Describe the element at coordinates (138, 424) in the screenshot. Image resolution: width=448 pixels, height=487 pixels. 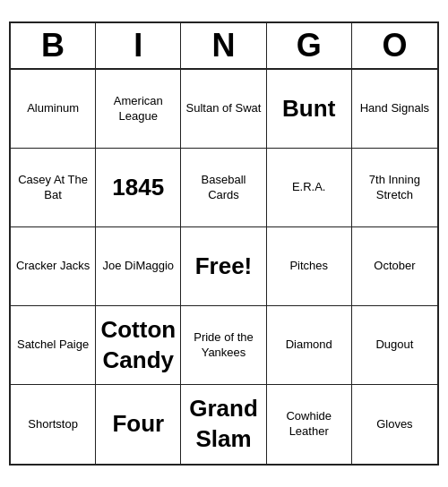
I see `bingo-cell: Four` at that location.